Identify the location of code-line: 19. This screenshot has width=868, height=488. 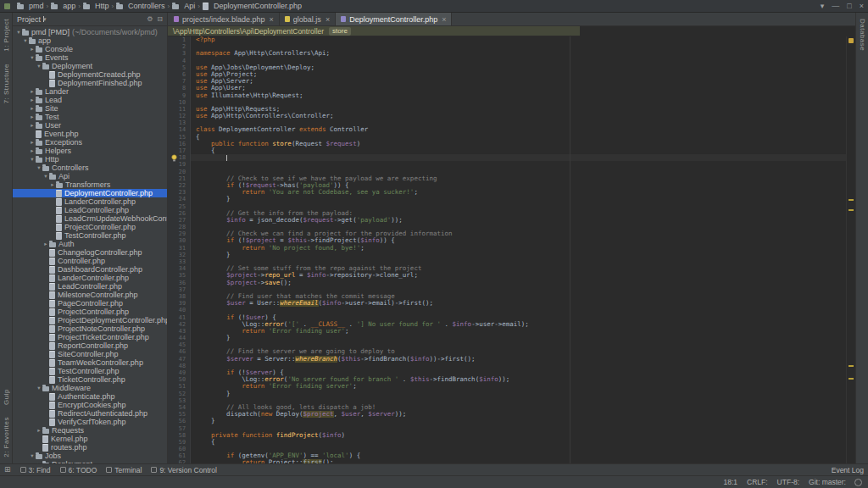
(512, 164).